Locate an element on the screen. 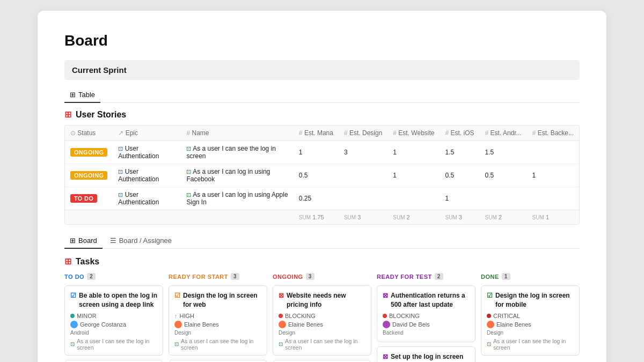 The height and width of the screenshot is (362, 644). tab-table: ⊞ Table is located at coordinates (83, 95).